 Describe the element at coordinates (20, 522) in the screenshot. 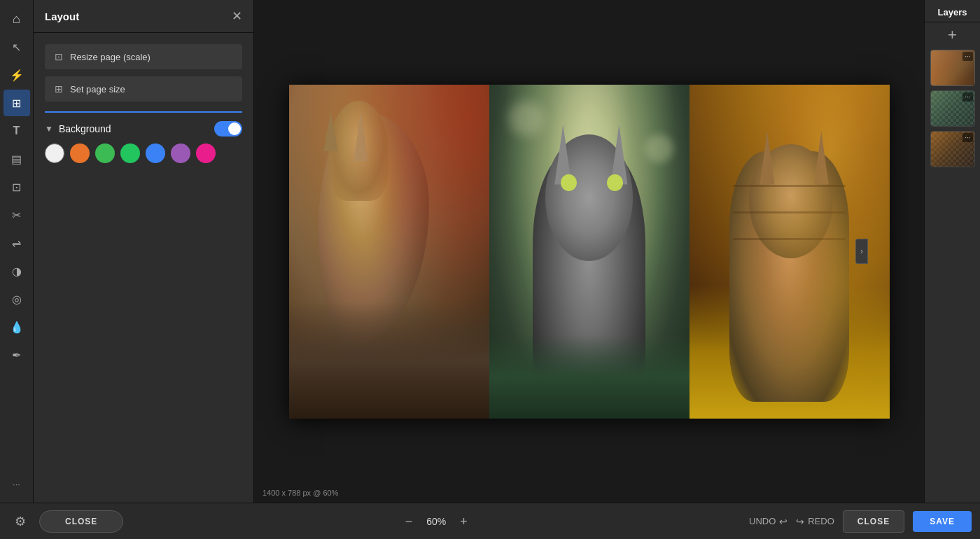

I see `settings-button: ⚙` at that location.